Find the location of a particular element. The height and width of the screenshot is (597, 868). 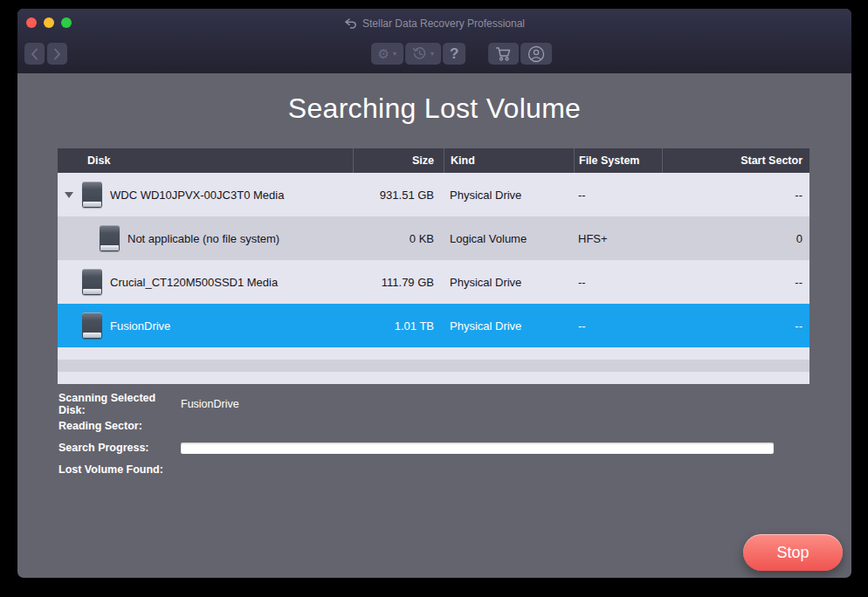

user-account-icon is located at coordinates (536, 54).